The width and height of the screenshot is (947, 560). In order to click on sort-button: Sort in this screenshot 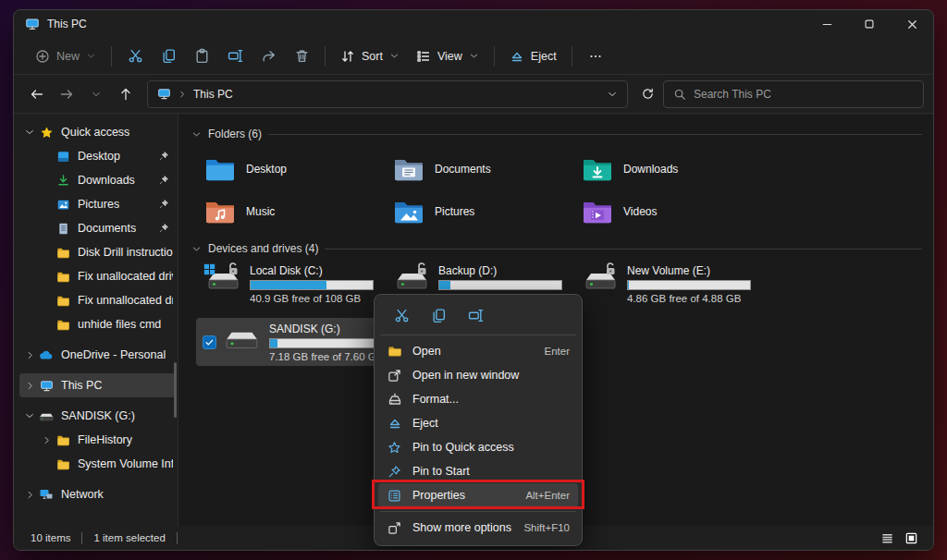, I will do `click(370, 56)`.